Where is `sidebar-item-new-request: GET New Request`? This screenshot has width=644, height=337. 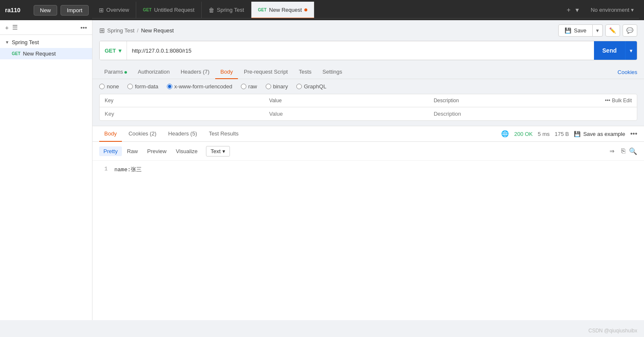
sidebar-item-new-request: GET New Request is located at coordinates (46, 54).